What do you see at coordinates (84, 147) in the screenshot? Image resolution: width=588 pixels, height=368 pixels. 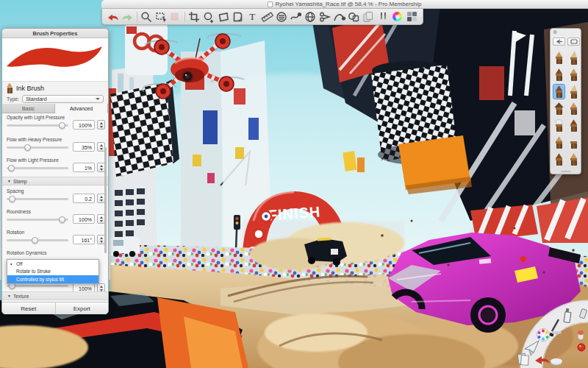 I see `flow-heavy-value: 35%` at bounding box center [84, 147].